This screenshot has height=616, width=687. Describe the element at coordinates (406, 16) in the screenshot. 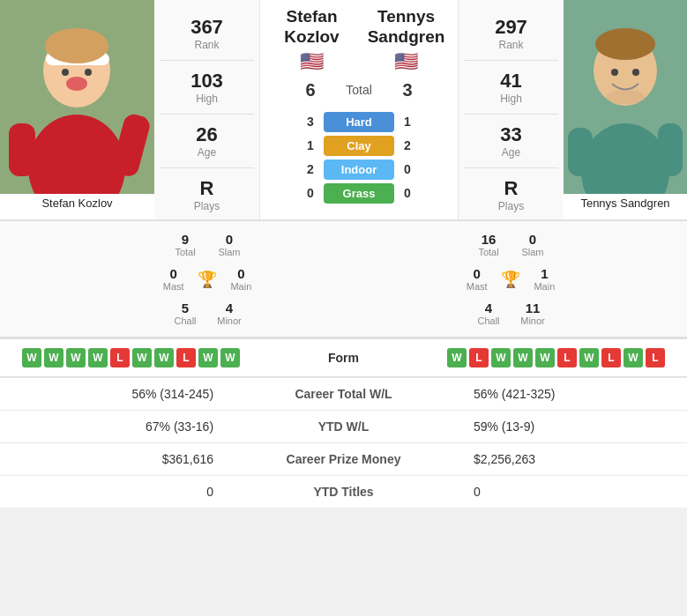

I see `right-first-name: Tennys` at that location.